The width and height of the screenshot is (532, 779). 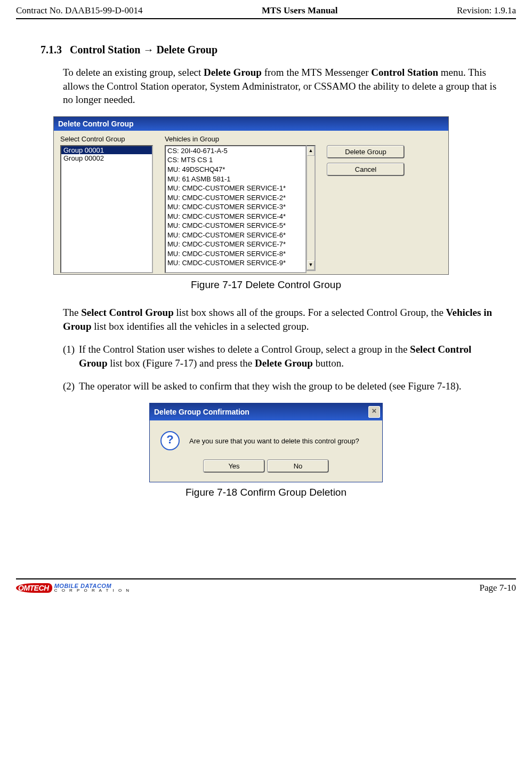 I want to click on revision: Revision: 1.9.1a, so click(x=486, y=11).